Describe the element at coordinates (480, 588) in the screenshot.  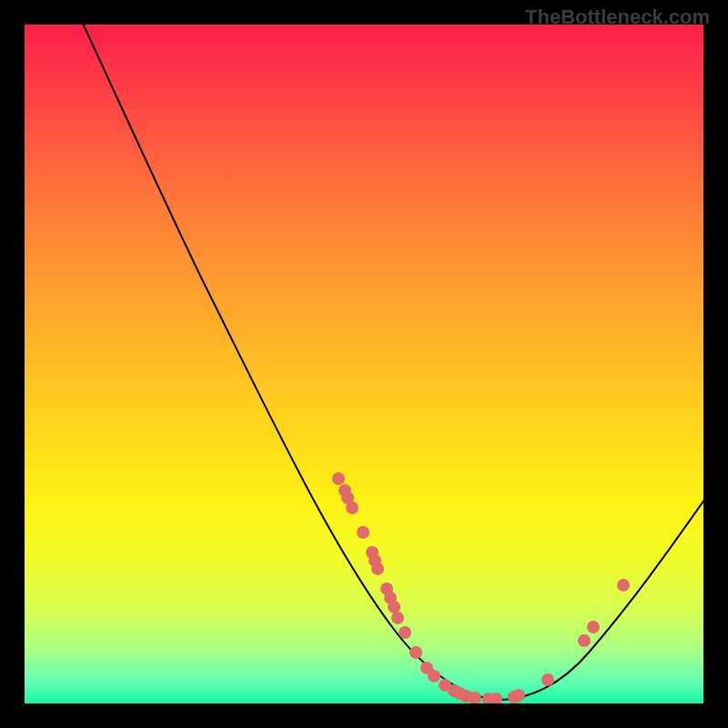
I see `scatter-points-group` at that location.